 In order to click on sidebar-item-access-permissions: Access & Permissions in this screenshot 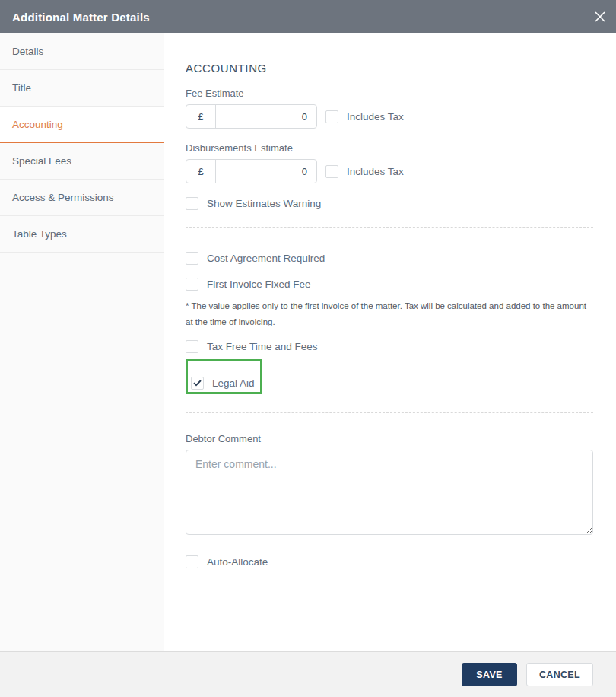, I will do `click(82, 198)`.